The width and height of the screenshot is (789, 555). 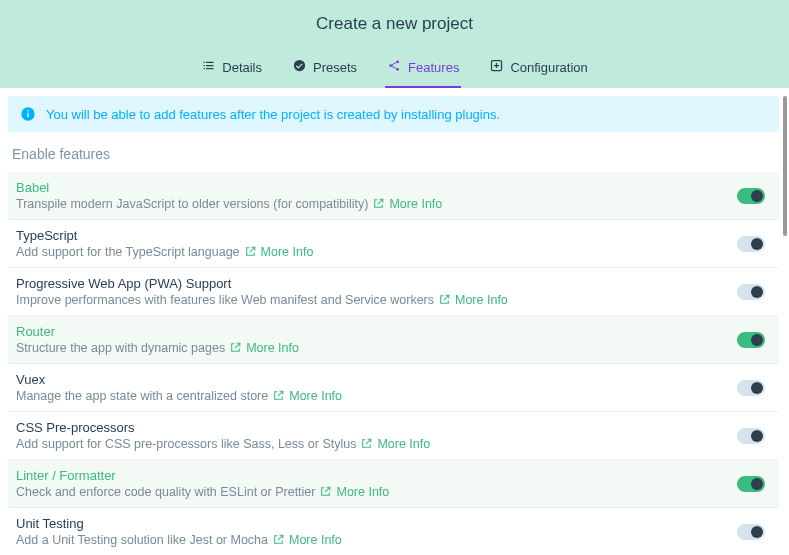 What do you see at coordinates (370, 380) in the screenshot?
I see `feature-name: Vuex` at bounding box center [370, 380].